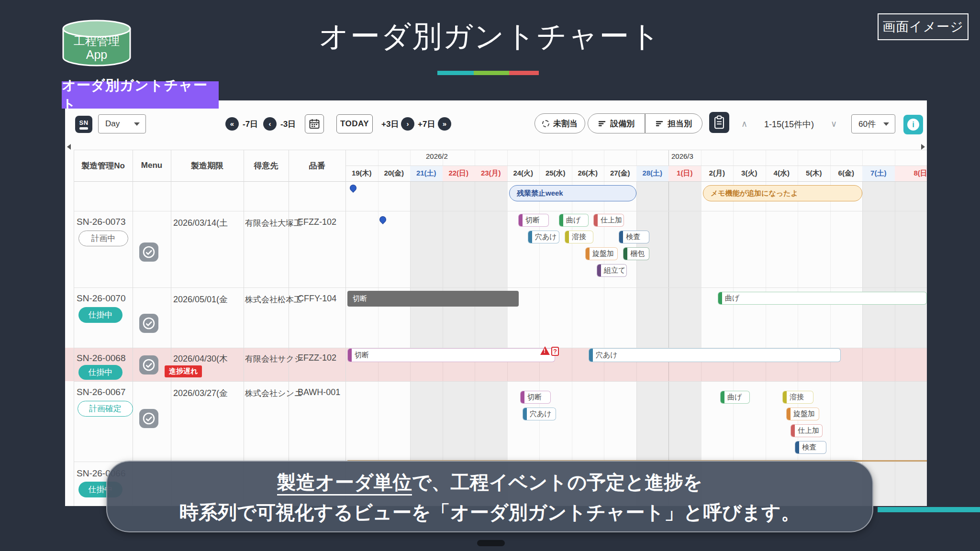 This screenshot has width=980, height=551. I want to click on info-button: i, so click(913, 124).